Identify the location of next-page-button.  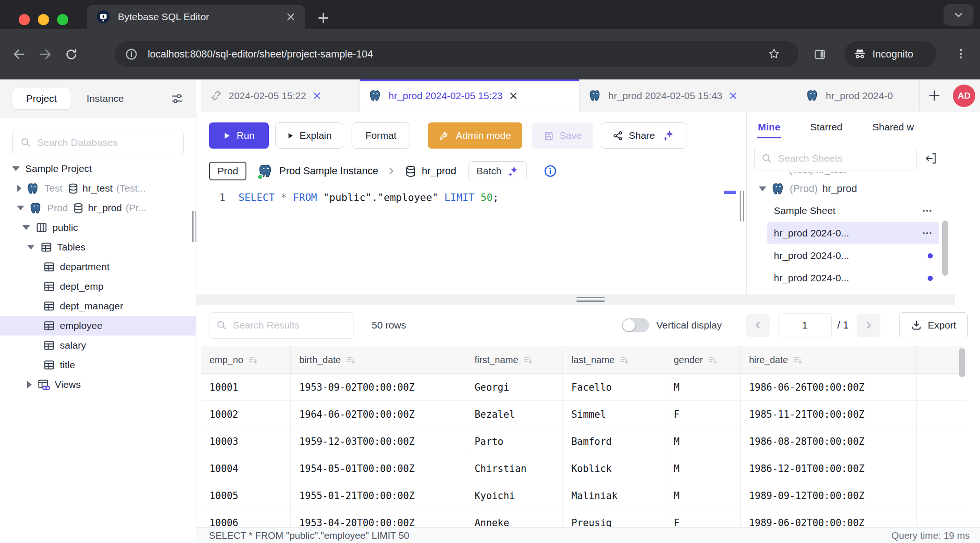
(869, 325).